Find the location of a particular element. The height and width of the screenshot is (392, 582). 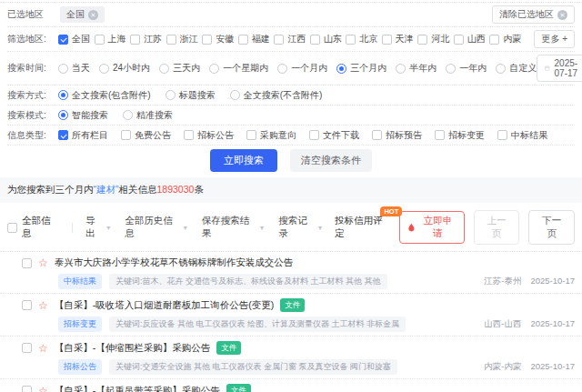

region-option-11: 山西 is located at coordinates (469, 39).